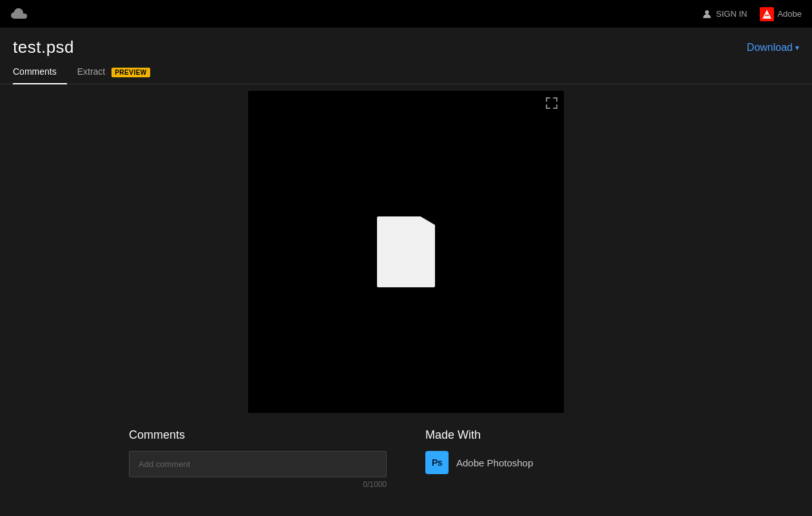  Describe the element at coordinates (406, 252) in the screenshot. I see `file-shape` at that location.